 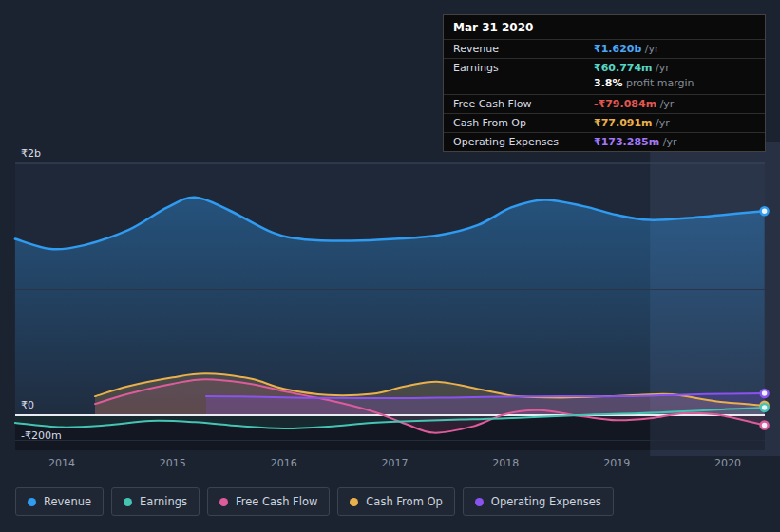 What do you see at coordinates (608, 84) in the screenshot?
I see `tooltip-value: 3.8%` at bounding box center [608, 84].